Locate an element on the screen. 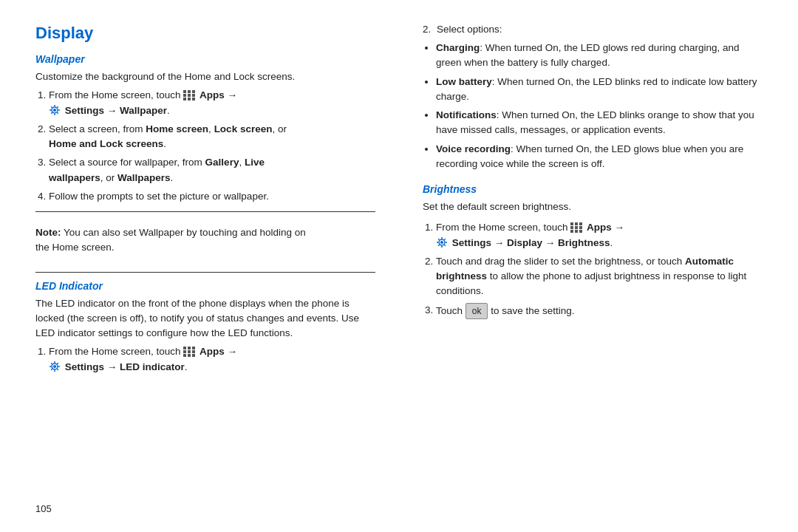  wallpaper-step-3: Select a source for wallpaper, from Gall… is located at coordinates (212, 170).